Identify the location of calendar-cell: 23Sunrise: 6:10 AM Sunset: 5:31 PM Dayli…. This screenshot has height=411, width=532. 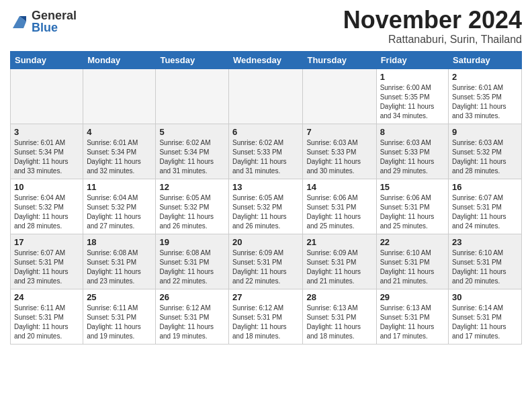
(485, 261).